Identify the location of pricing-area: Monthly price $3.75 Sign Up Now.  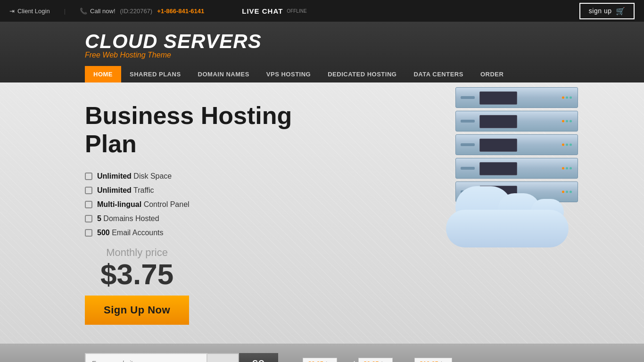
(217, 286).